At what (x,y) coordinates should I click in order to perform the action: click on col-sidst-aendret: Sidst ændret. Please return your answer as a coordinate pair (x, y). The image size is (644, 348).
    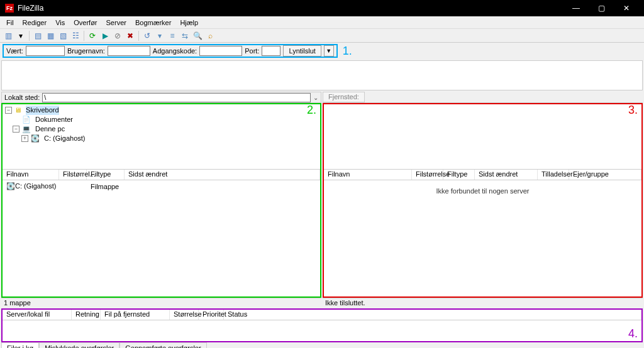
    Looking at the image, I should click on (223, 175).